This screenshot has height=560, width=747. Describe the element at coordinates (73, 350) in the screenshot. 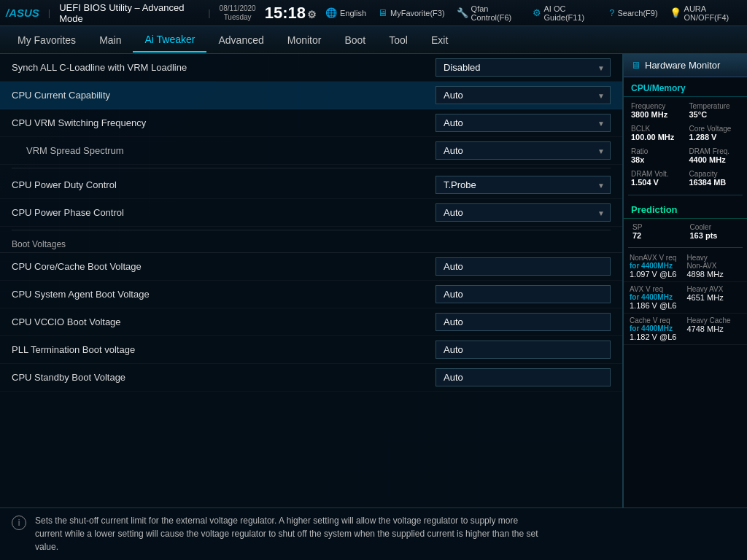

I see `label-pll-term: PLL Termination Boot voltage` at that location.